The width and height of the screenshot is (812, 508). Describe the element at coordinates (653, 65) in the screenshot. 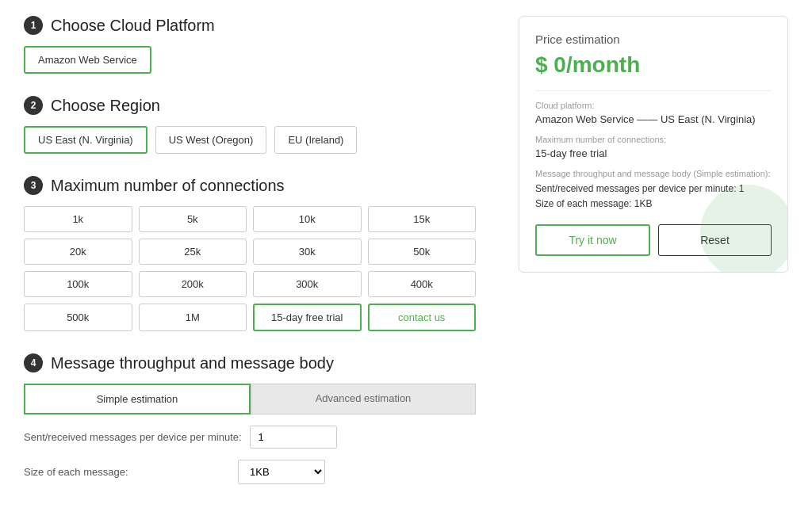

I see `price-amount: $ 0/month` at that location.